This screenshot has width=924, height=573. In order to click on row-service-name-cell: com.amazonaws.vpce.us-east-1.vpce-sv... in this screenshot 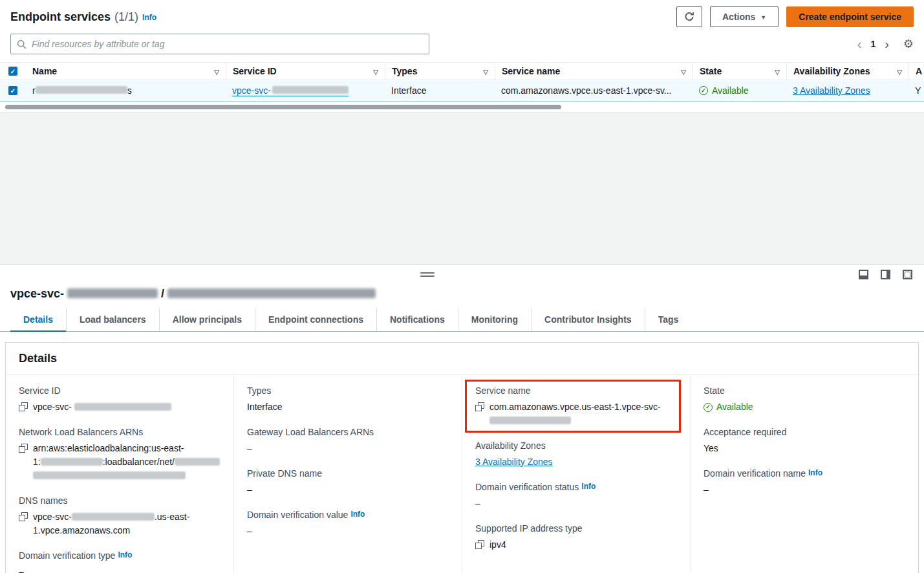, I will do `click(594, 91)`.